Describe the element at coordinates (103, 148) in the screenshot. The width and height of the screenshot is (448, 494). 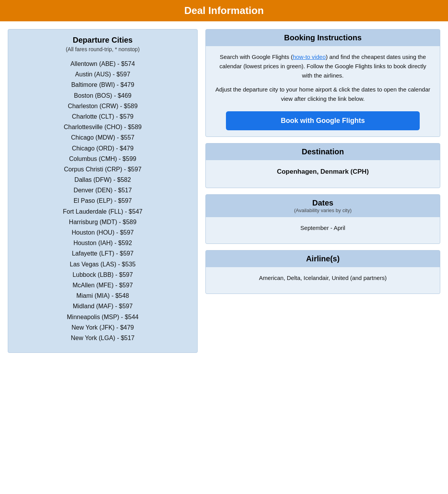
I see `list-item: Chicago (ORD) - $479` at that location.